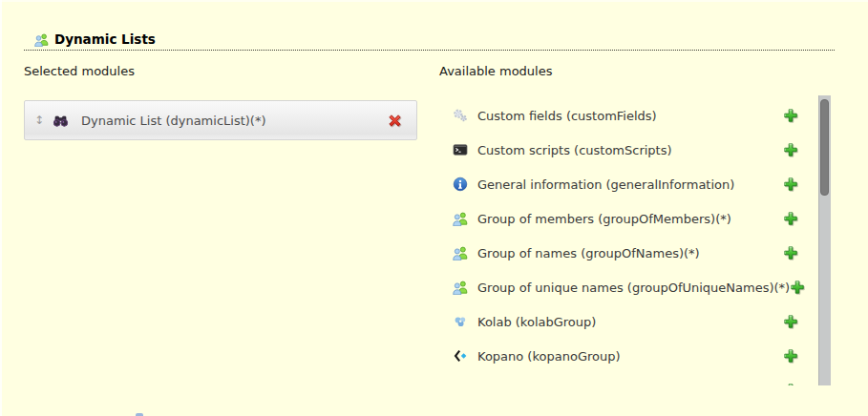  I want to click on scrollbar-track, so click(825, 240).